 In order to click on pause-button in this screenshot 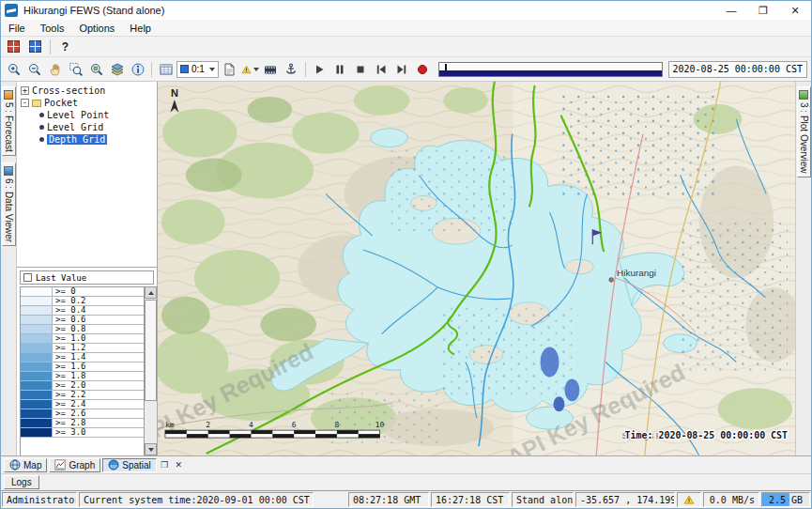, I will do `click(340, 69)`.